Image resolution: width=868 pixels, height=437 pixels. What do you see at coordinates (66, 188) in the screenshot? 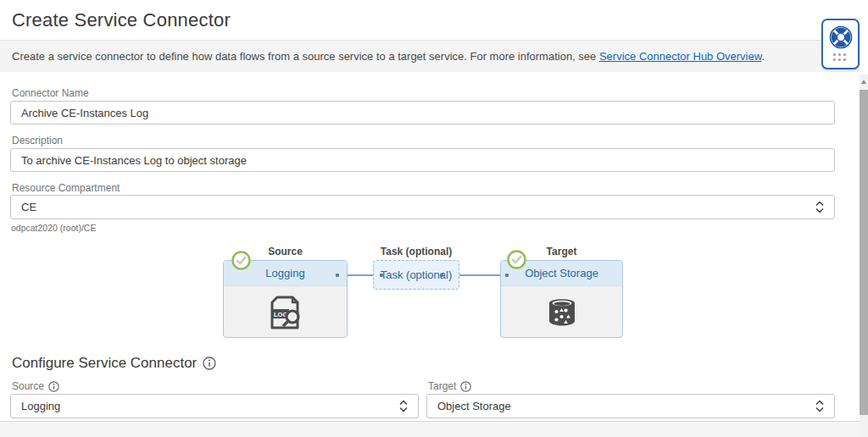
I see `resource-compartment-label: Resource Compartment` at bounding box center [66, 188].